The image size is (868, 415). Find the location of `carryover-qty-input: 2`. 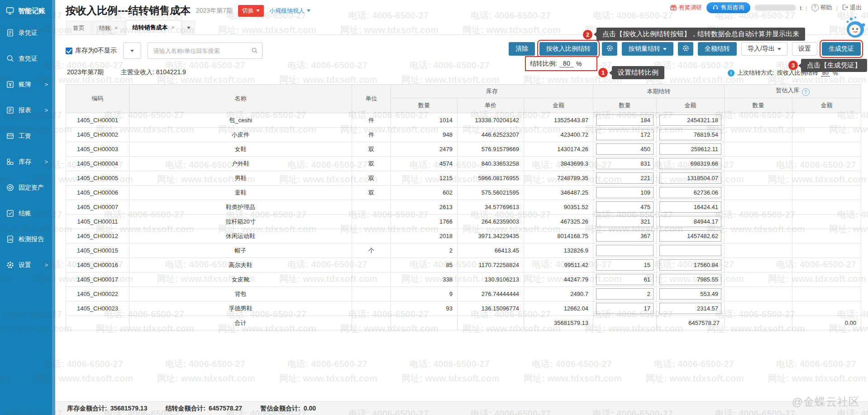

carryover-qty-input: 2 is located at coordinates (625, 294).